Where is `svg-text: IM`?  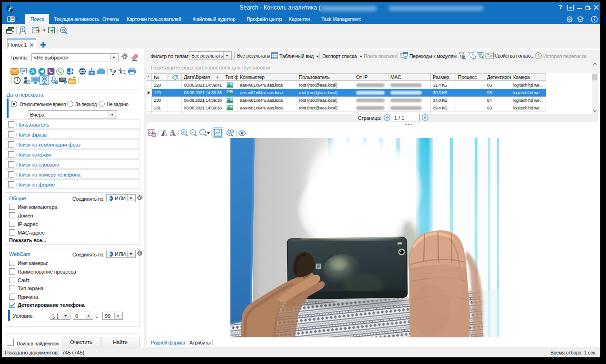
svg-text: IM is located at coordinates (23, 71).